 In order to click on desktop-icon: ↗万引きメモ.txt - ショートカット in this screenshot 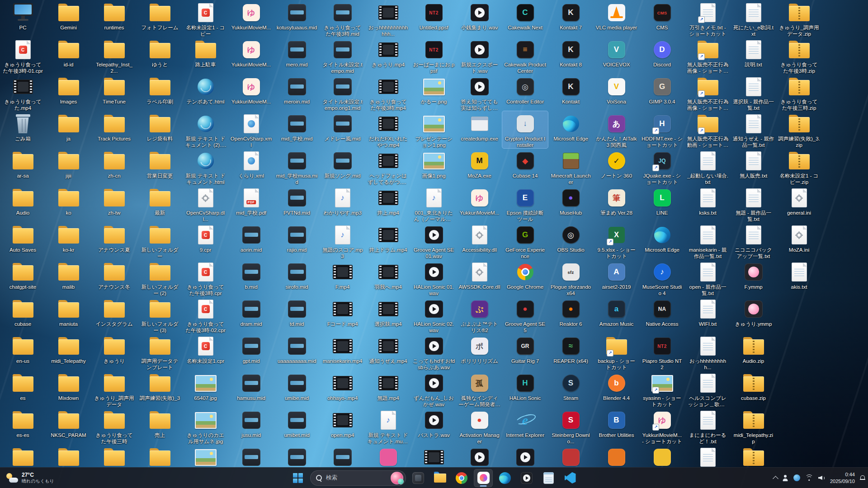, I will do `click(708, 19)`.